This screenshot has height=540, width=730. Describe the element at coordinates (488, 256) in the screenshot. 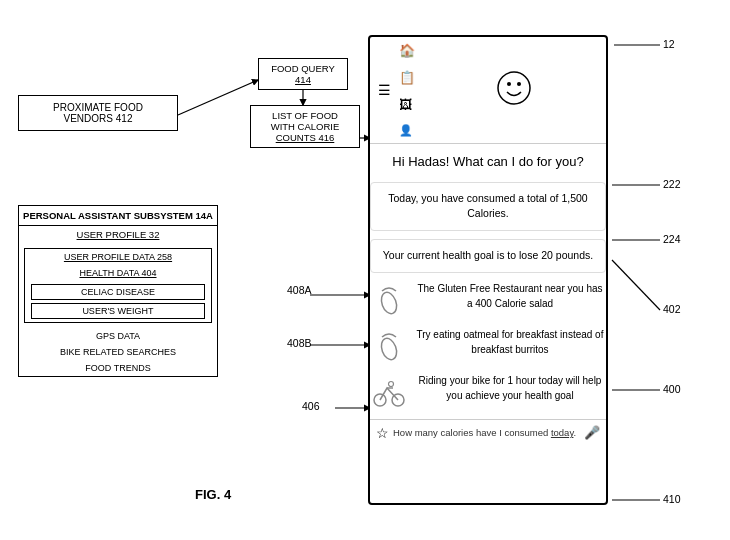

I see `health-goal: Your current health goal is to lose 20 p…` at that location.